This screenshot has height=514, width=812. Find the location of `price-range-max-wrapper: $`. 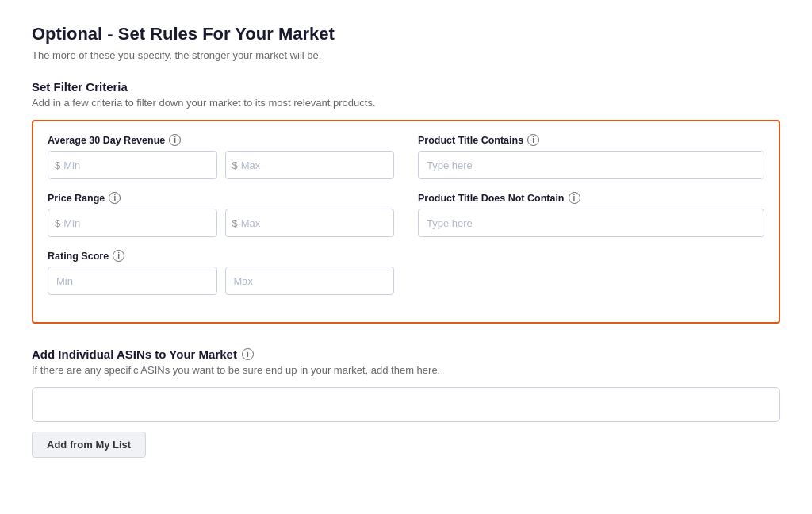

price-range-max-wrapper: $ is located at coordinates (310, 223).